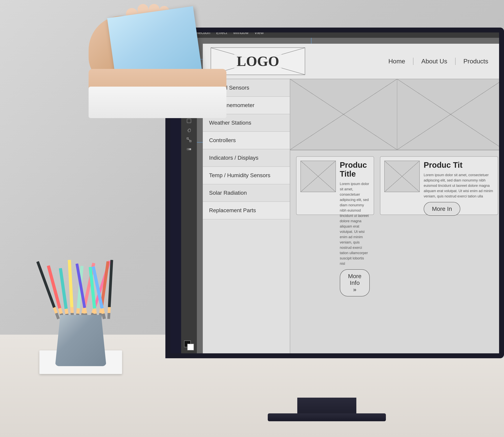 The height and width of the screenshot is (437, 504). I want to click on pencil-cup, so click(81, 329).